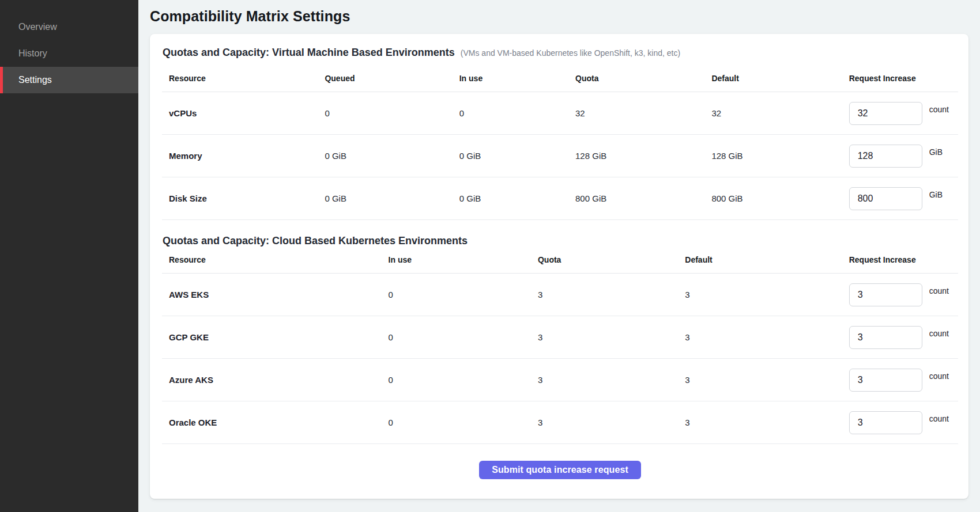 The height and width of the screenshot is (512, 980). What do you see at coordinates (38, 27) in the screenshot?
I see `sidebar-item-label: Overview` at bounding box center [38, 27].